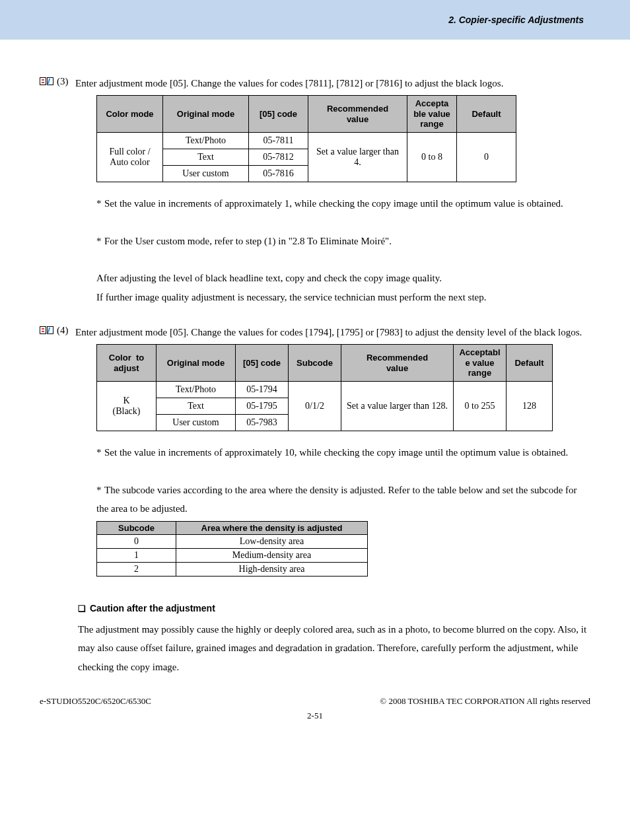  Describe the element at coordinates (127, 363) in the screenshot. I see `th-color-adjust: Color toadjust` at that location.